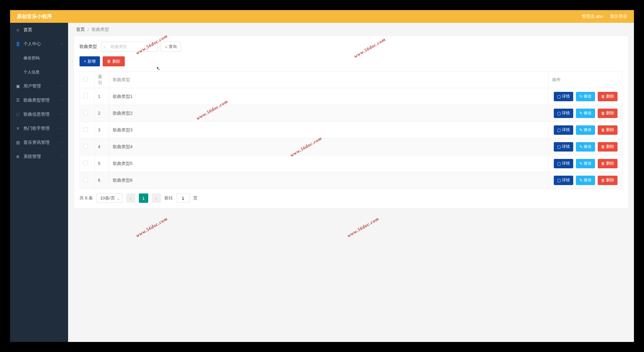 Image resolution: width=644 pixels, height=352 pixels. What do you see at coordinates (102, 130) in the screenshot?
I see `cell-index: 3` at bounding box center [102, 130].